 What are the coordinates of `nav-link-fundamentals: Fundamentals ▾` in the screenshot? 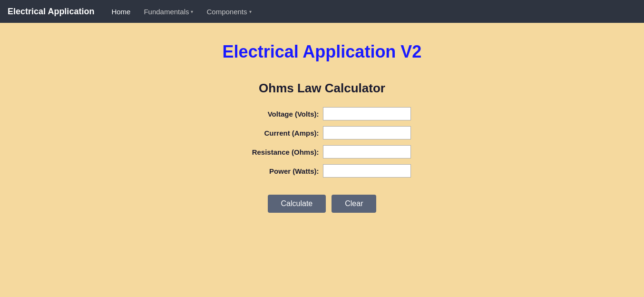 It's located at (168, 11).